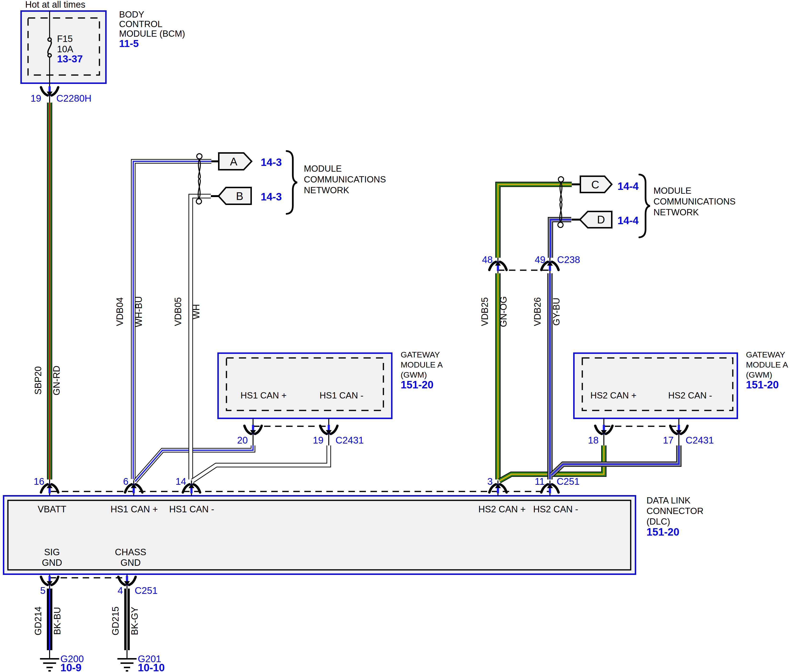 Image resolution: width=791 pixels, height=672 pixels. I want to click on connector-c2280h, so click(50, 91).